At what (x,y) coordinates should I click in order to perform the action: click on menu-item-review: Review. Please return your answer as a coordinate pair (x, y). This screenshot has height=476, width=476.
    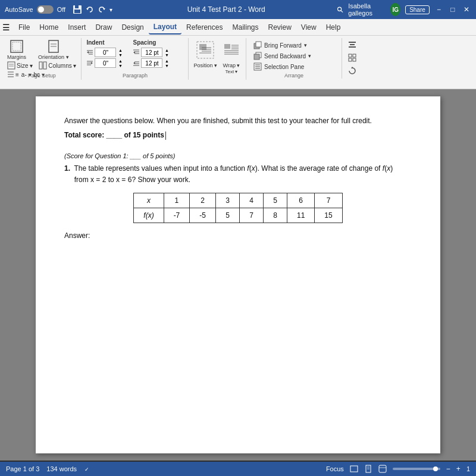
    Looking at the image, I should click on (280, 27).